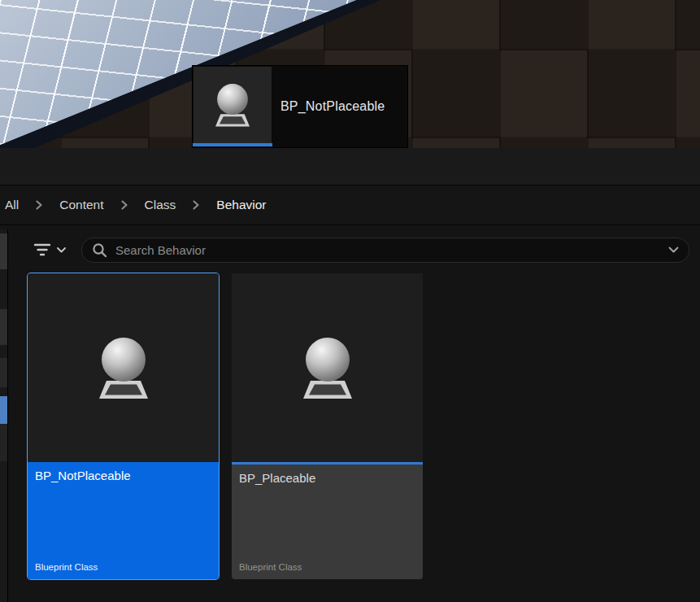 The height and width of the screenshot is (602, 700). What do you see at coordinates (62, 251) in the screenshot?
I see `chevron-down-icon` at bounding box center [62, 251].